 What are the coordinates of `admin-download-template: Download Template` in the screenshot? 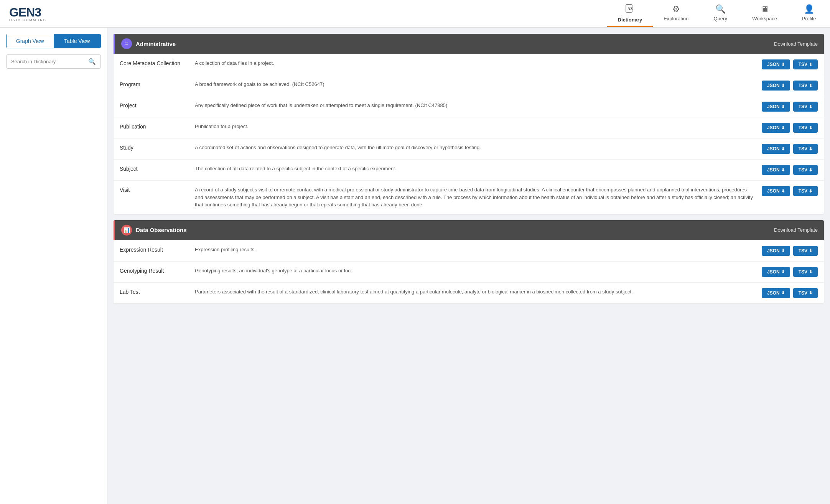 It's located at (796, 44).